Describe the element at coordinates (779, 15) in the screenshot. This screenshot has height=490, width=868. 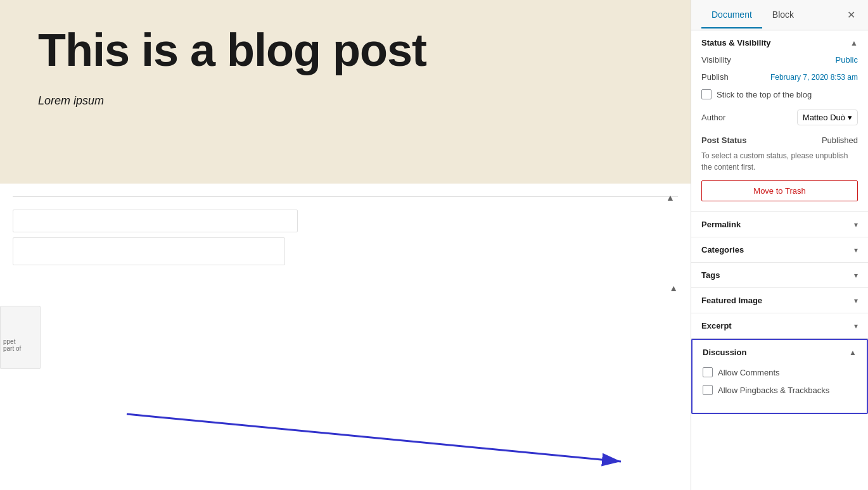
I see `sidebar-tabs: Document Block ✕` at that location.